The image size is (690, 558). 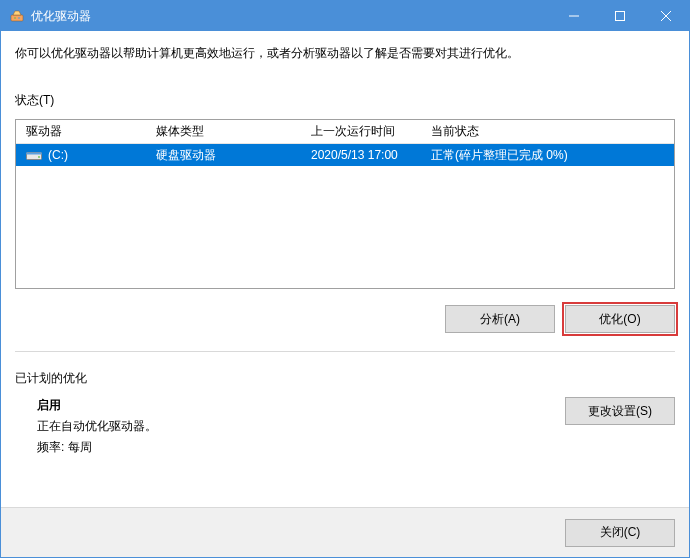 I want to click on schedule-row: 启用 正在自动优化驱动器。 频率: 每周 更改设置(S), so click(x=345, y=428).